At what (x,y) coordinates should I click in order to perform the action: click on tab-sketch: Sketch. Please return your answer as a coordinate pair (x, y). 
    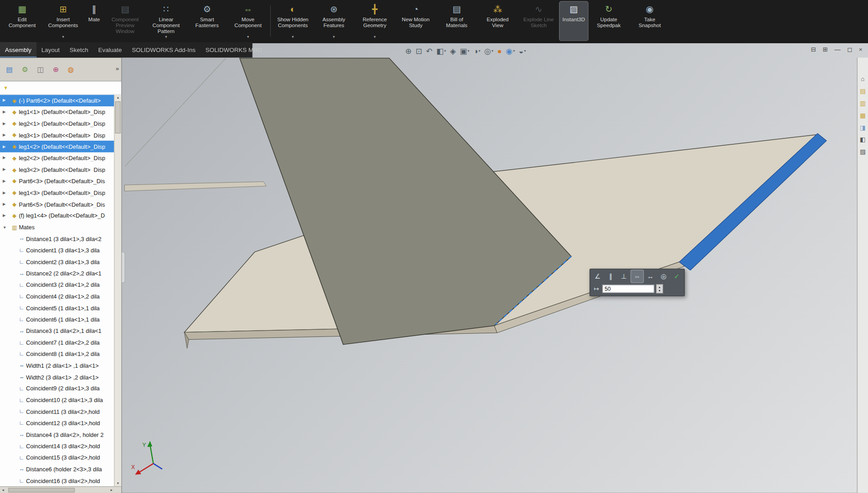
    Looking at the image, I should click on (79, 50).